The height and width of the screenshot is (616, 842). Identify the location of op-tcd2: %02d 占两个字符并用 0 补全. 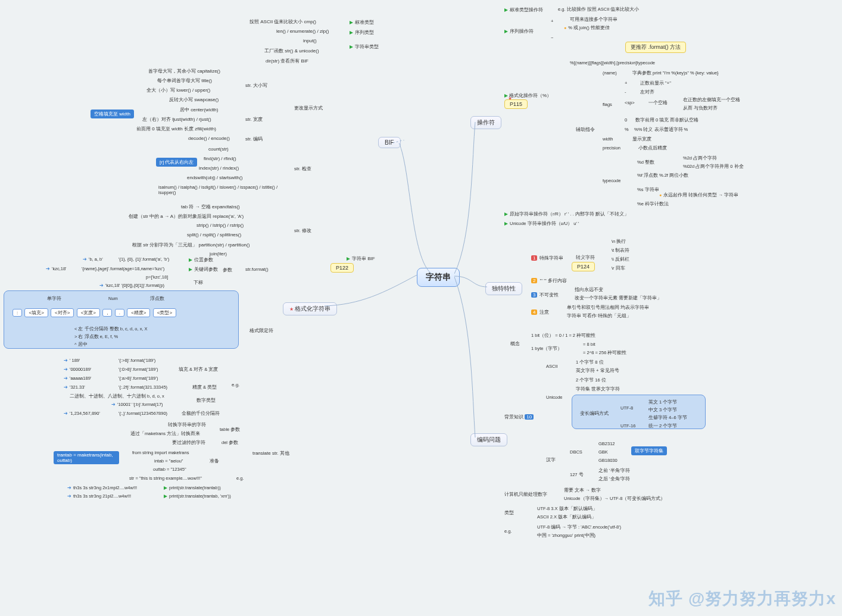
(713, 167).